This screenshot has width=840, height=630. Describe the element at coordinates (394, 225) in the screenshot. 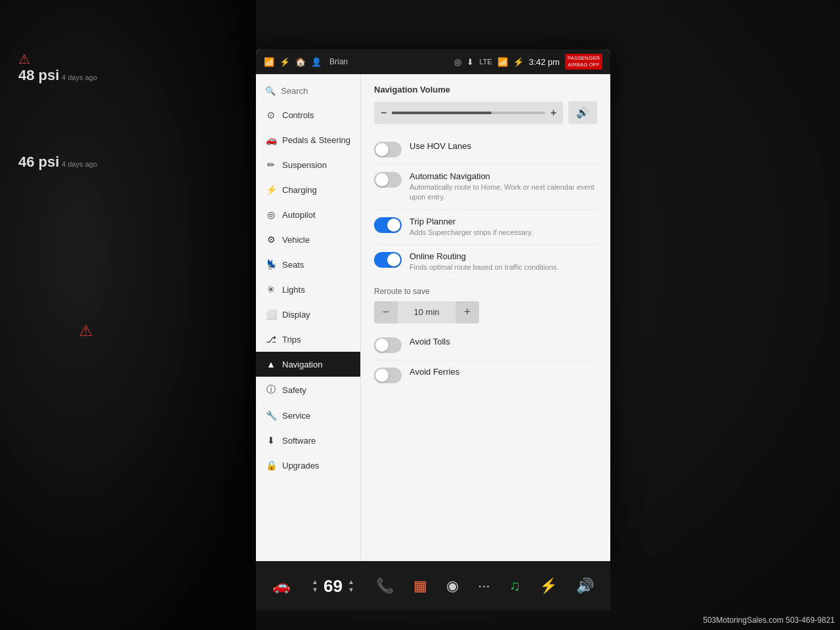

I see `tripplanner-toggle-knob` at that location.